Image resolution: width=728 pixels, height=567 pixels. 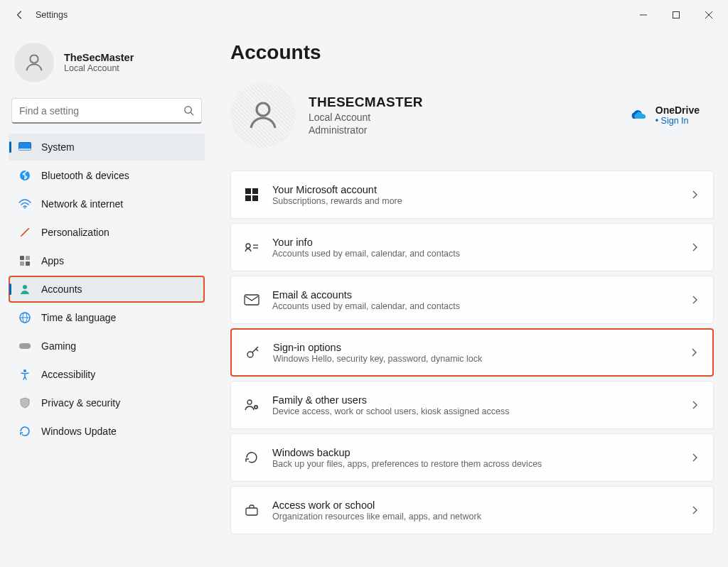 What do you see at coordinates (107, 65) in the screenshot?
I see `profile-block: TheSecMaster Local Account` at bounding box center [107, 65].